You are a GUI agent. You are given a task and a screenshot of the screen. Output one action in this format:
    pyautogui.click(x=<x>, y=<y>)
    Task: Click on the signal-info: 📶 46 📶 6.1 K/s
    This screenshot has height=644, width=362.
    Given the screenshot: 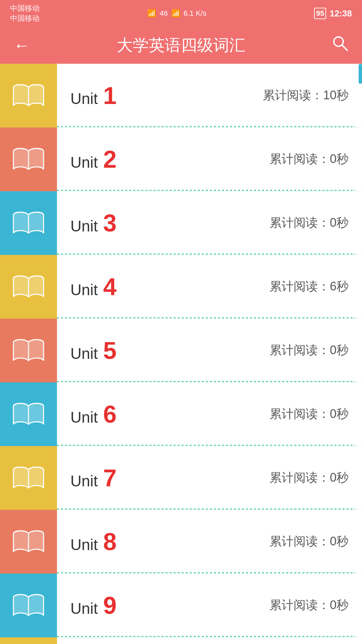 What is the action you would take?
    pyautogui.click(x=177, y=13)
    